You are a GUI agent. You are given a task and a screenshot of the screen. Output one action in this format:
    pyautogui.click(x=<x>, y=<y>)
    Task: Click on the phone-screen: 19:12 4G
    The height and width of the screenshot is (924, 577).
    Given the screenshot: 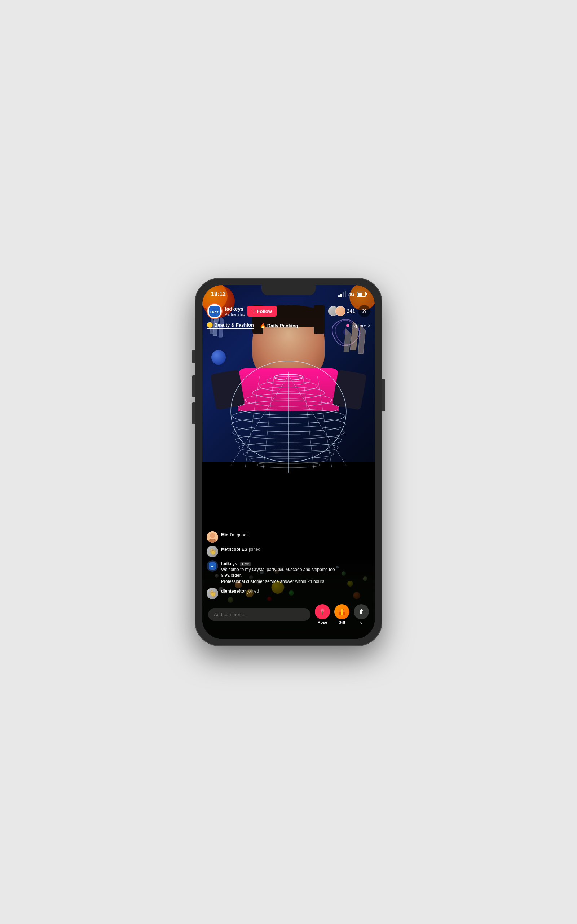 What is the action you would take?
    pyautogui.click(x=288, y=462)
    